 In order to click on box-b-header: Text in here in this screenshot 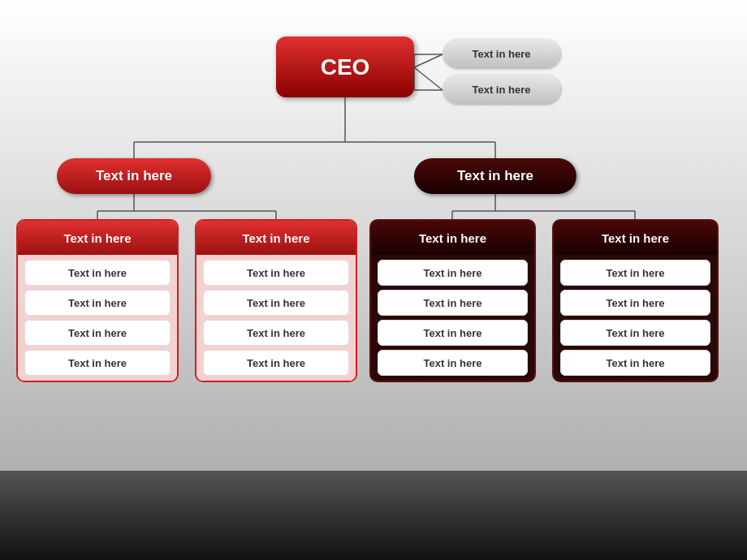, I will do `click(276, 238)`.